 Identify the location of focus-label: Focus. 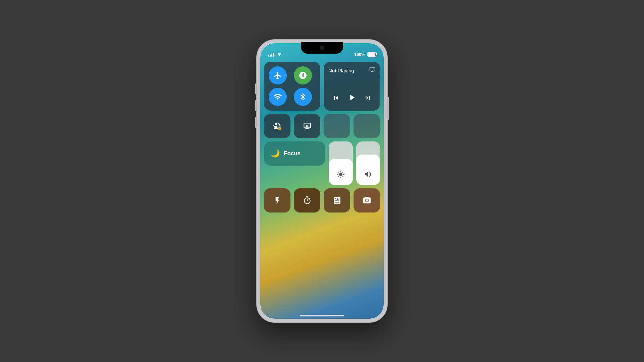
(292, 154).